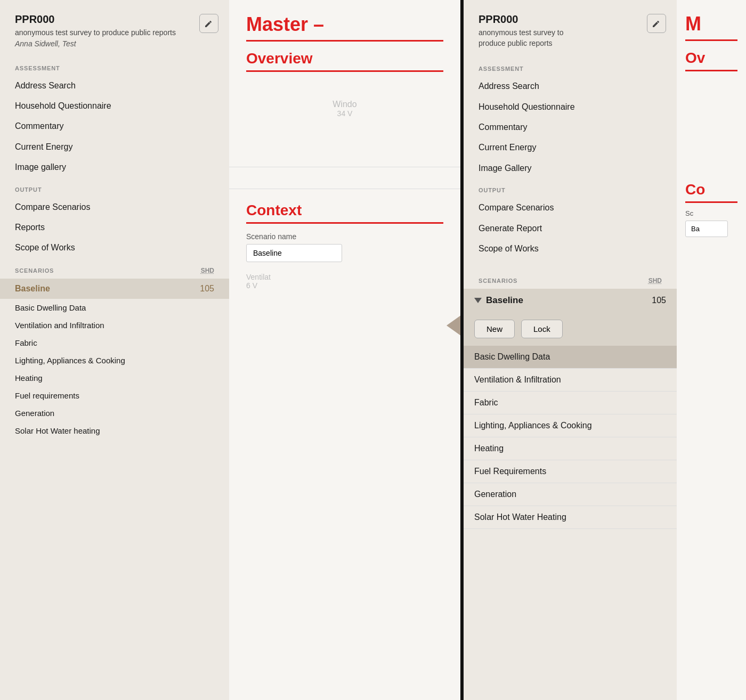 Image resolution: width=746 pixels, height=700 pixels. What do you see at coordinates (115, 126) in the screenshot?
I see `left-nav-commentary: Commentary` at bounding box center [115, 126].